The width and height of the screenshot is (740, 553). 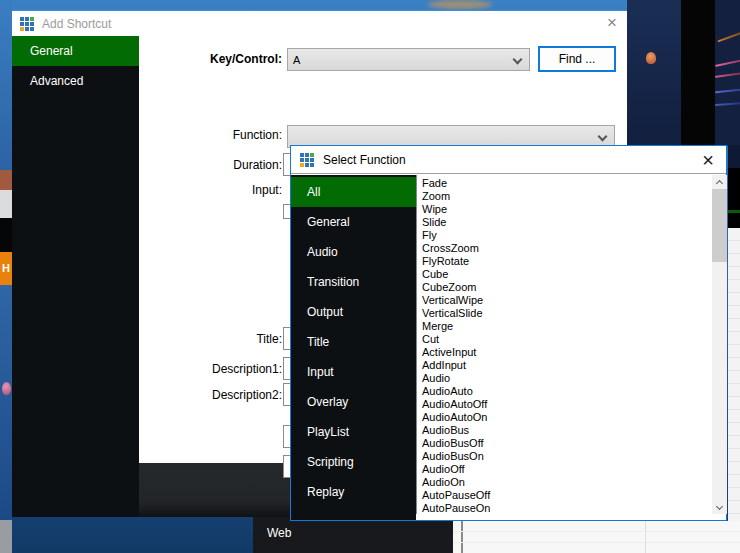 What do you see at coordinates (567, 456) in the screenshot?
I see `function-item-audiobuson: AudioBusOn` at bounding box center [567, 456].